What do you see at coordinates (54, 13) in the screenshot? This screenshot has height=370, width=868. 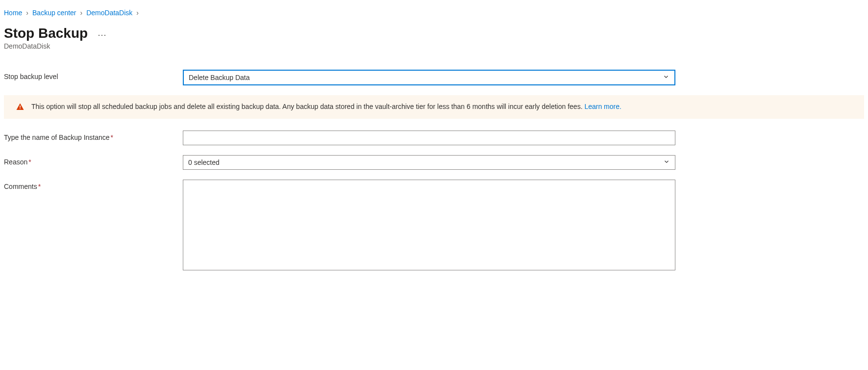 I see `breadcrumb-backup-center: Backup center` at bounding box center [54, 13].